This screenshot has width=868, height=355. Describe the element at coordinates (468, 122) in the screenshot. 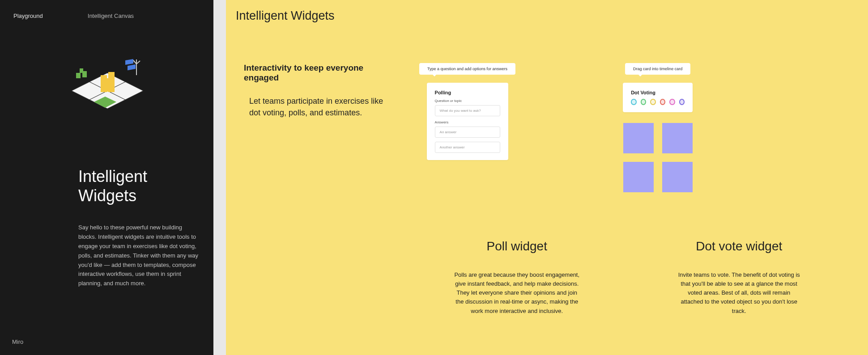

I see `polling-card: Polling Question or topic What do you wa…` at that location.